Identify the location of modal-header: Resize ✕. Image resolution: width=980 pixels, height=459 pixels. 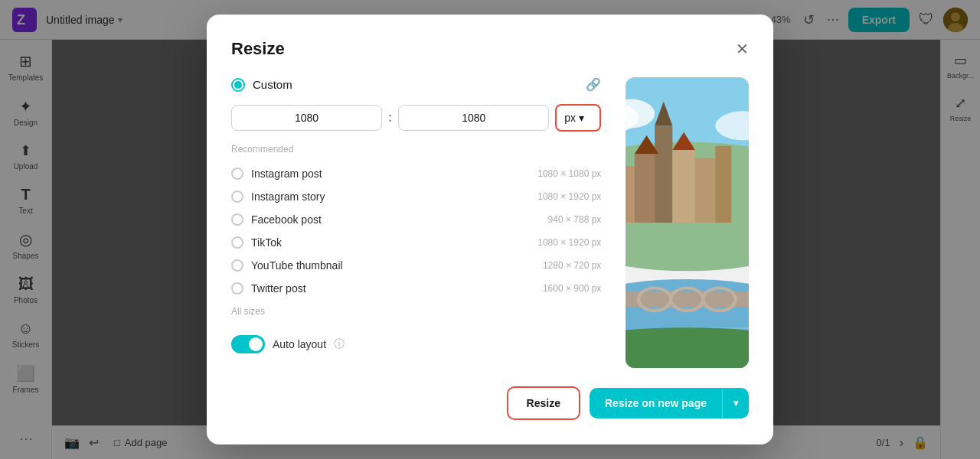
(490, 49).